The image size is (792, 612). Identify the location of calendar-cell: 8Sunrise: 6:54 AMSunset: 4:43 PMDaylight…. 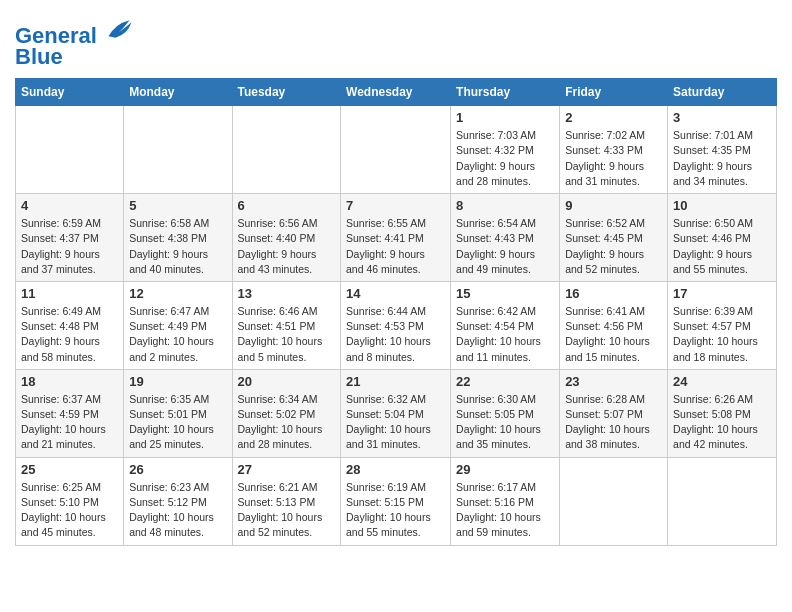
(506, 238).